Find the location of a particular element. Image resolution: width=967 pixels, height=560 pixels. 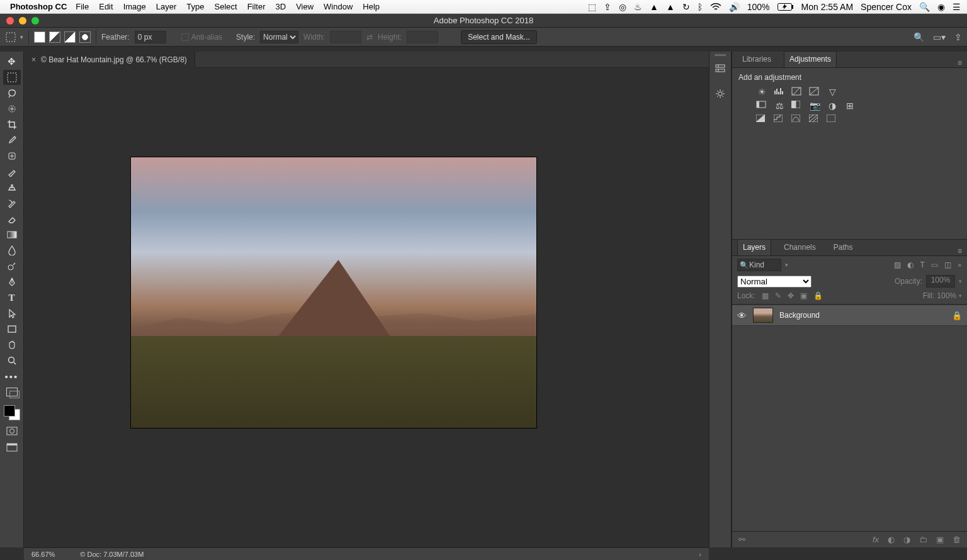

tab-adjustments: Adjustments is located at coordinates (810, 59).